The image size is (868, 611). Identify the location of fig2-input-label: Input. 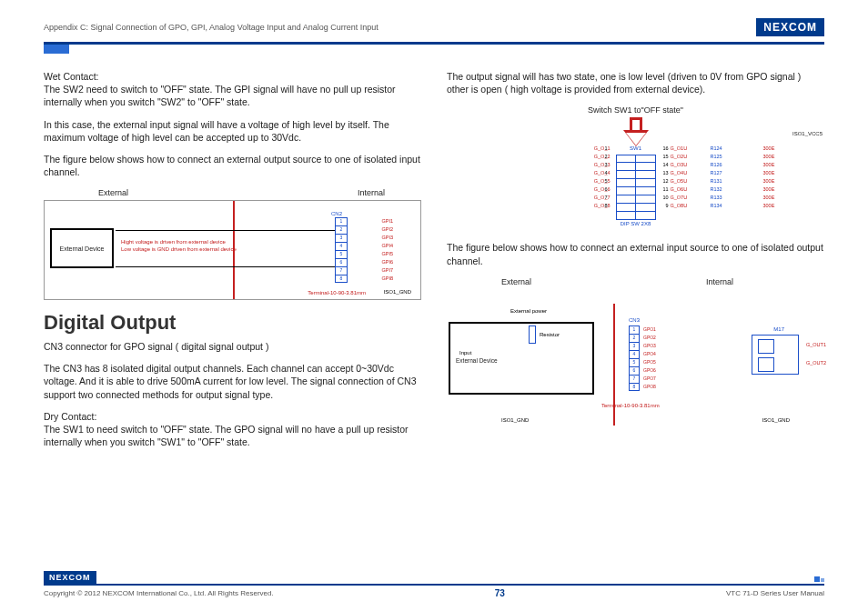
(466, 353).